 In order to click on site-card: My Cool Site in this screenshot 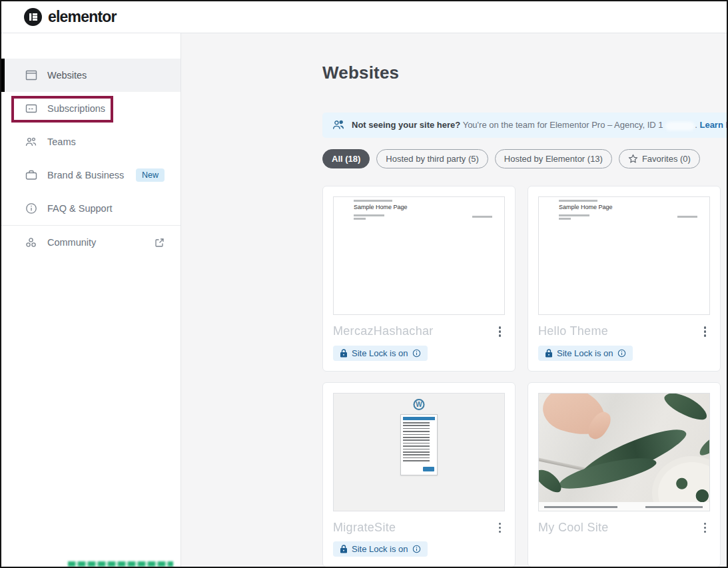, I will do `click(624, 475)`.